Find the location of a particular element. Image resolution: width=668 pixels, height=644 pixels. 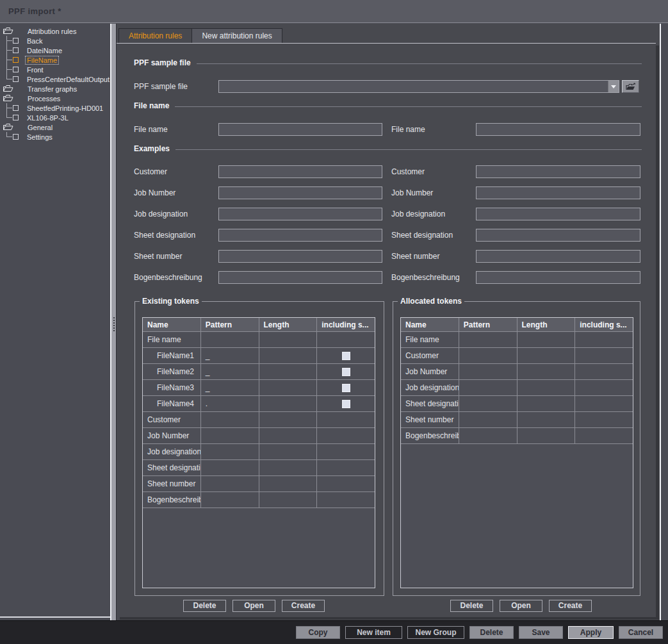

tree-item-filename: FileName is located at coordinates (55, 60).